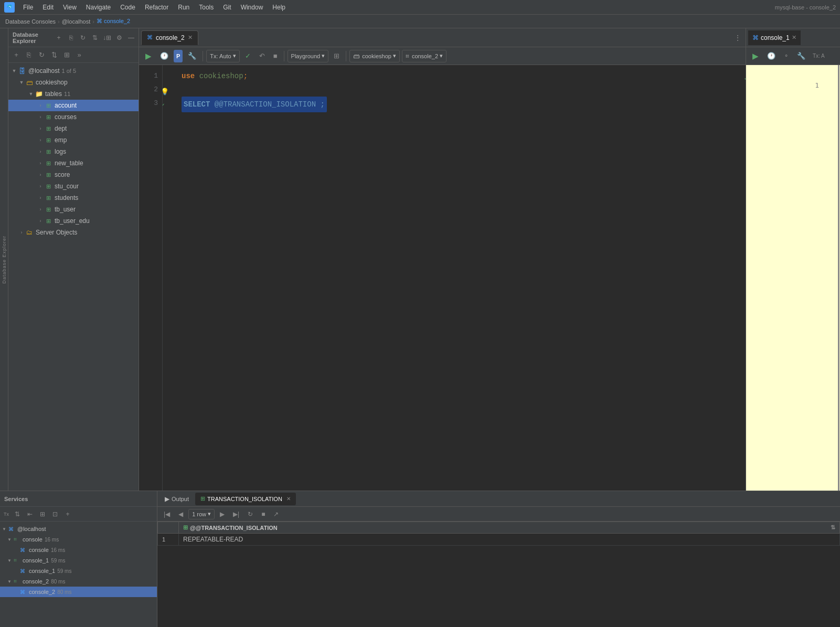 This screenshot has width=840, height=627. What do you see at coordinates (250, 514) in the screenshot?
I see `refresh-results-btn: ↻` at bounding box center [250, 514].